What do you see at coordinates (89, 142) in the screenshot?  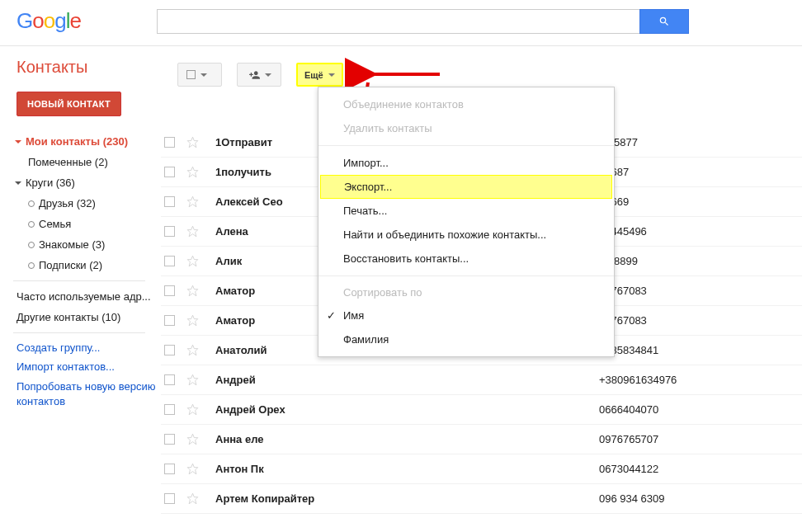 I see `nav-my-contacts: Мои контакты (230)` at bounding box center [89, 142].